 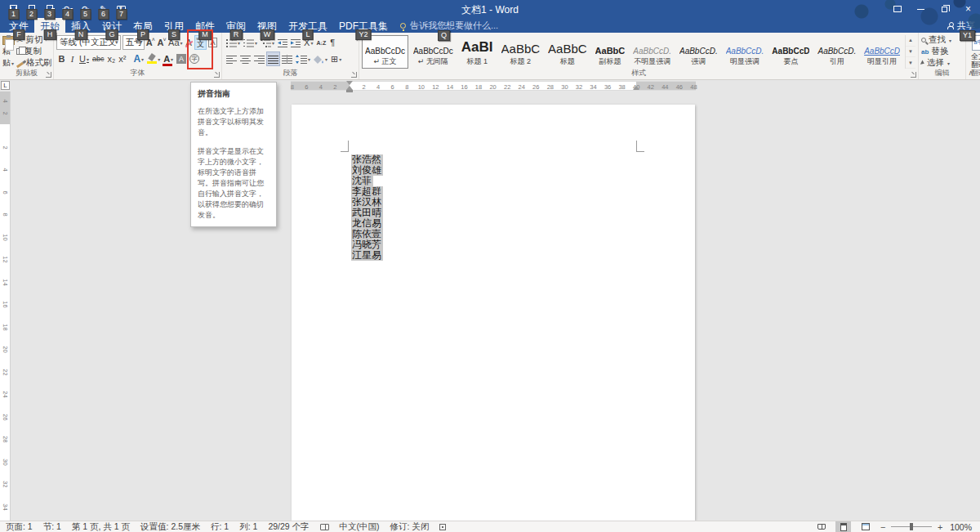 What do you see at coordinates (101, 526) in the screenshot?
I see `status-page-of: 第 1 页, 共 1 页` at bounding box center [101, 526].